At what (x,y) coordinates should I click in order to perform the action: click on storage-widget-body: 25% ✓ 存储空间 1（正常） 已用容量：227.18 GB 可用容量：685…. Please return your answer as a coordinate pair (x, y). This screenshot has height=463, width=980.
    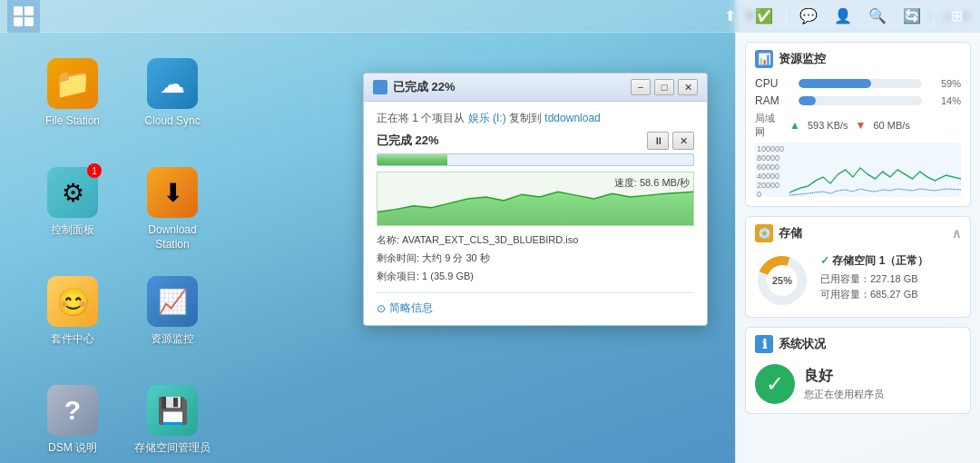
    Looking at the image, I should click on (858, 281).